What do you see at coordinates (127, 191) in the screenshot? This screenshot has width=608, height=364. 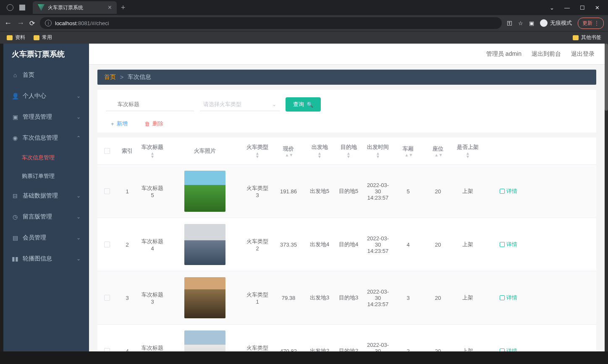 I see `cell-index: 1` at bounding box center [127, 191].